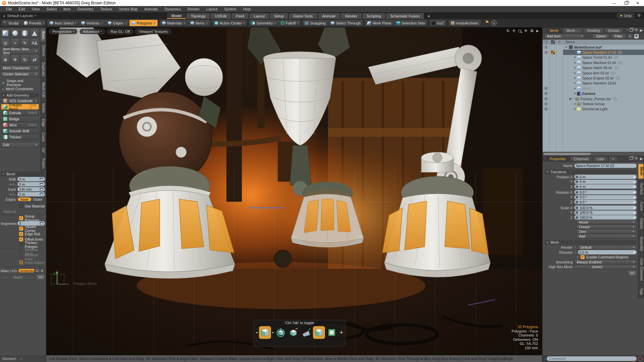 The image size is (644, 362). I want to click on tool-tab-curve: Curve, so click(43, 137).